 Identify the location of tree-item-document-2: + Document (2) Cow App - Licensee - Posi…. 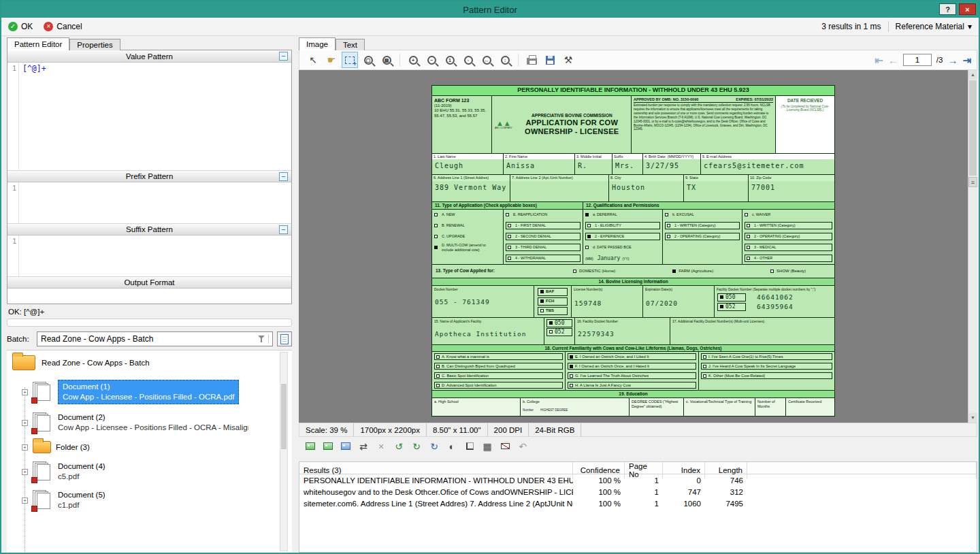
(157, 423).